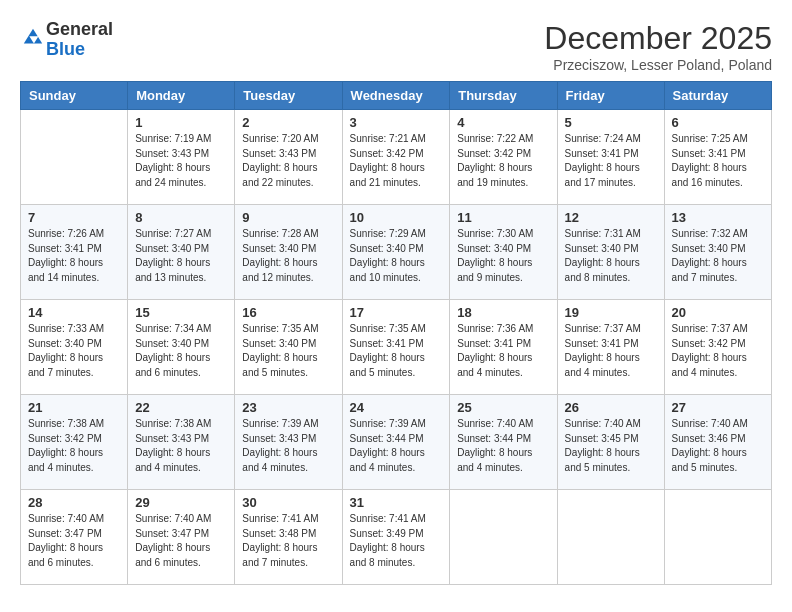 This screenshot has width=792, height=612. Describe the element at coordinates (610, 252) in the screenshot. I see `calendar-cell: 12 Sunrise: 7:31 AMSunset: 3:40 PMDaylig…` at that location.